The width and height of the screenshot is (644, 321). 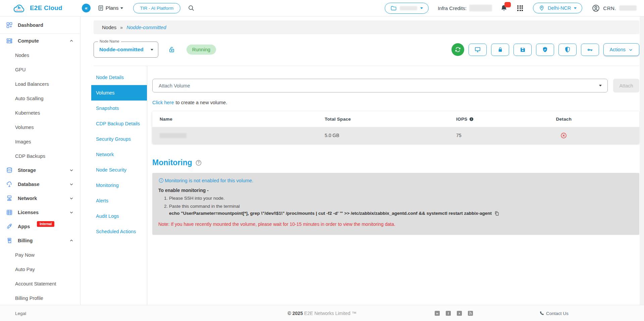 I want to click on sidebar-item-billing-profile: Billing Profile, so click(x=40, y=298).